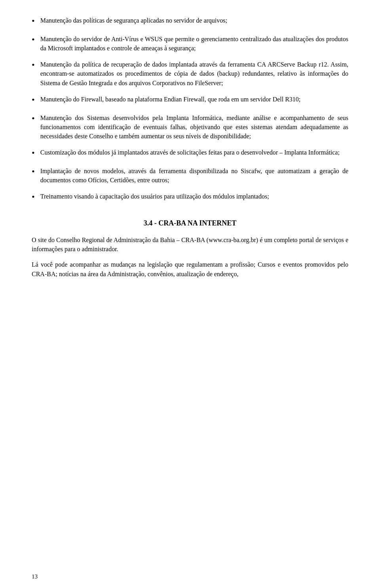 The image size is (380, 588). Describe the element at coordinates (194, 21) in the screenshot. I see `bullet-text: Manutenção das políticas de segurança ap…` at that location.